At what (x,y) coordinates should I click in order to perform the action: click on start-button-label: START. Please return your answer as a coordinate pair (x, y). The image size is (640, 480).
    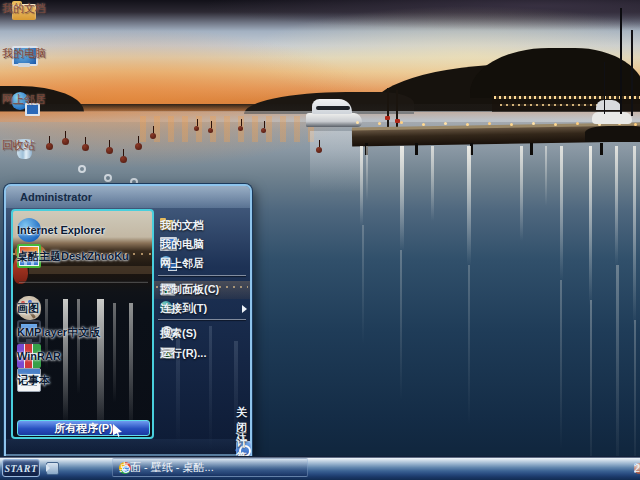
    Looking at the image, I should click on (20, 468).